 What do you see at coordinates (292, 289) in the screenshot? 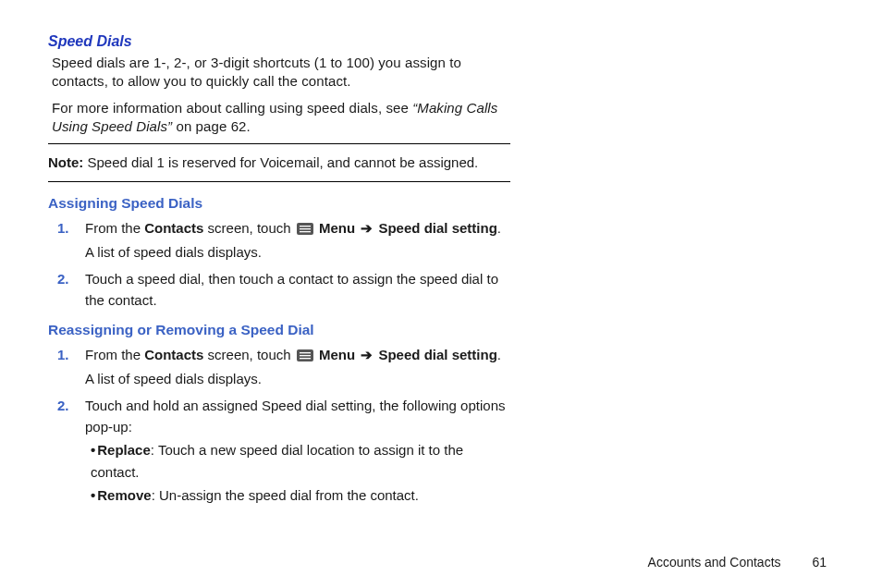
I see `step2-text: Touch a speed dial, then touch a contact…` at bounding box center [292, 289].